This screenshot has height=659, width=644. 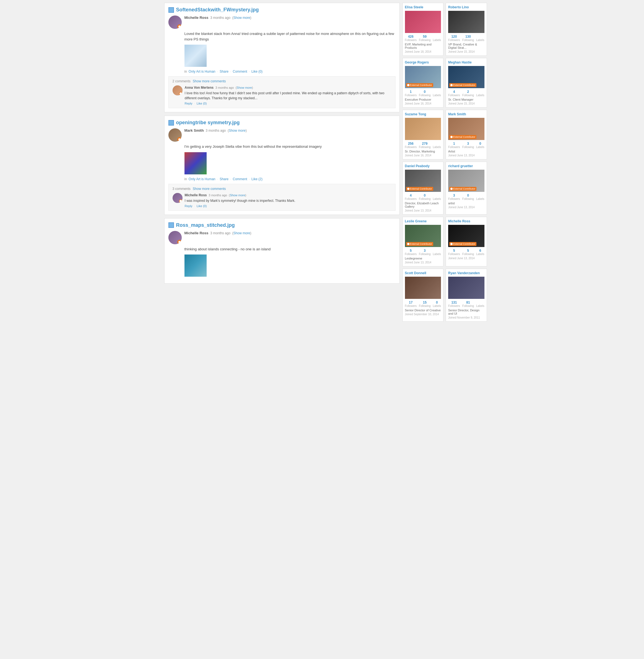 I want to click on ext-badge-8: External Contributor, so click(x=420, y=244).